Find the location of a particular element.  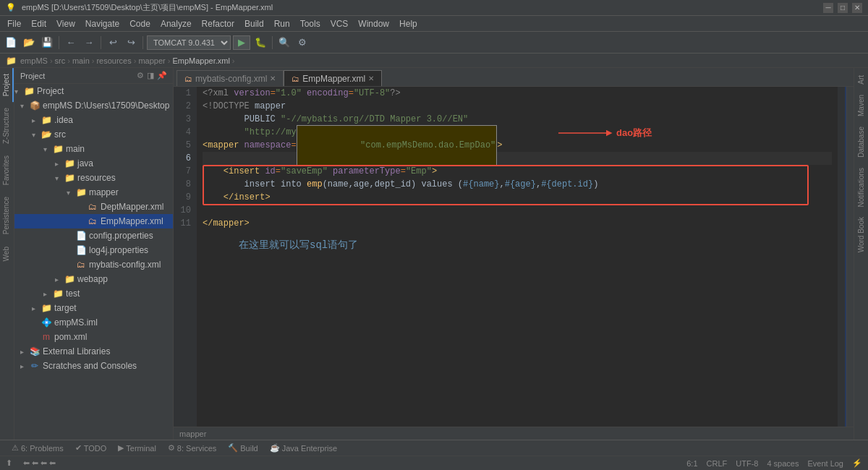

tree-item-src: ▾ 📂 src is located at coordinates (94, 134).